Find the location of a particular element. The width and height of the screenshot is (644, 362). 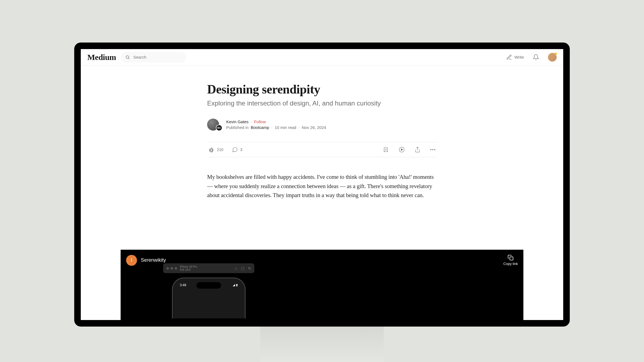

write-label: Write is located at coordinates (519, 57).